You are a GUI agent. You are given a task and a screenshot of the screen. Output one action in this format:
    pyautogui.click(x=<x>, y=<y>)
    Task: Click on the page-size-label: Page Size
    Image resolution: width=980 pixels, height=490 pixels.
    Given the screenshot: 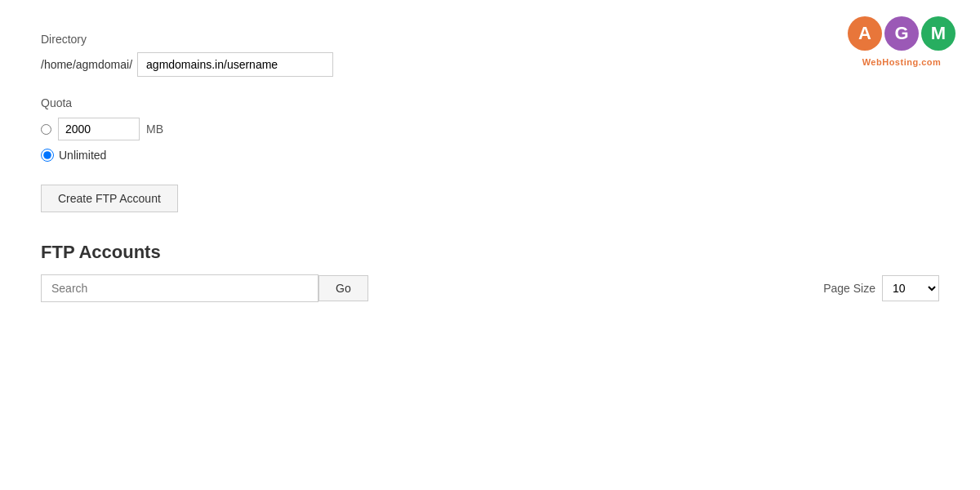 What is the action you would take?
    pyautogui.click(x=849, y=288)
    